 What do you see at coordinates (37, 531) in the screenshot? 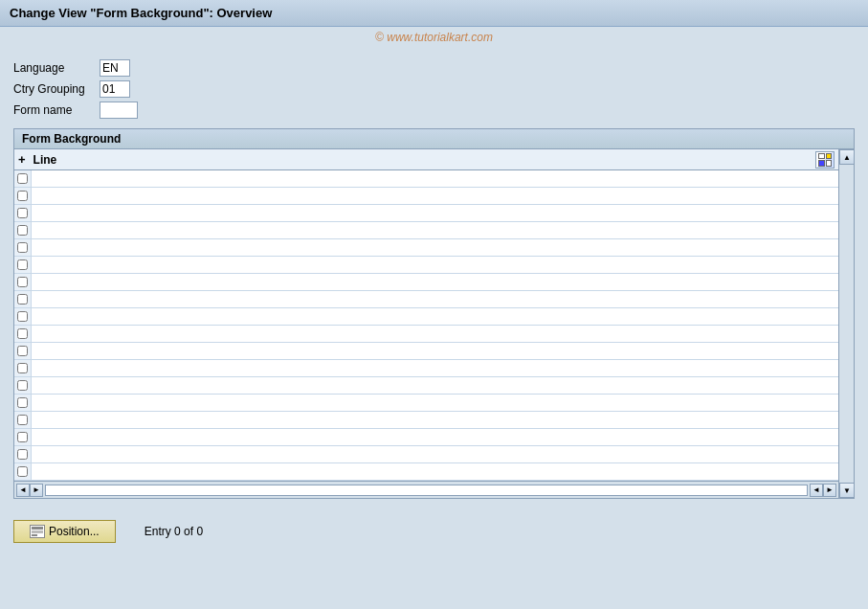
I see `position-button-icon` at bounding box center [37, 531].